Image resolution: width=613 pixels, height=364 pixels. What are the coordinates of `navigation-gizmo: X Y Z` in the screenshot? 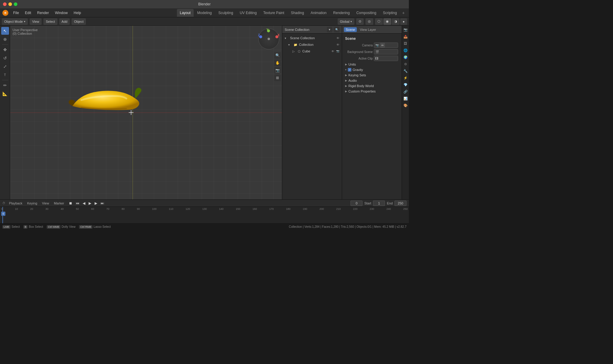 It's located at (269, 39).